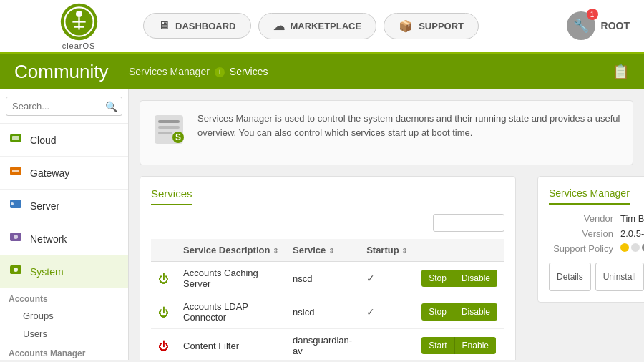  I want to click on th-description-label: Service Description, so click(226, 250).